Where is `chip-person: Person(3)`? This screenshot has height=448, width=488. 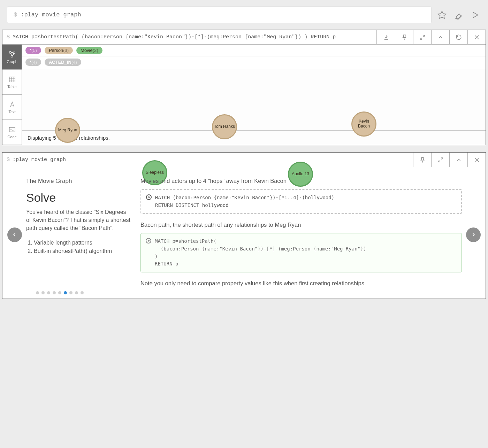 chip-person: Person(3) is located at coordinates (59, 50).